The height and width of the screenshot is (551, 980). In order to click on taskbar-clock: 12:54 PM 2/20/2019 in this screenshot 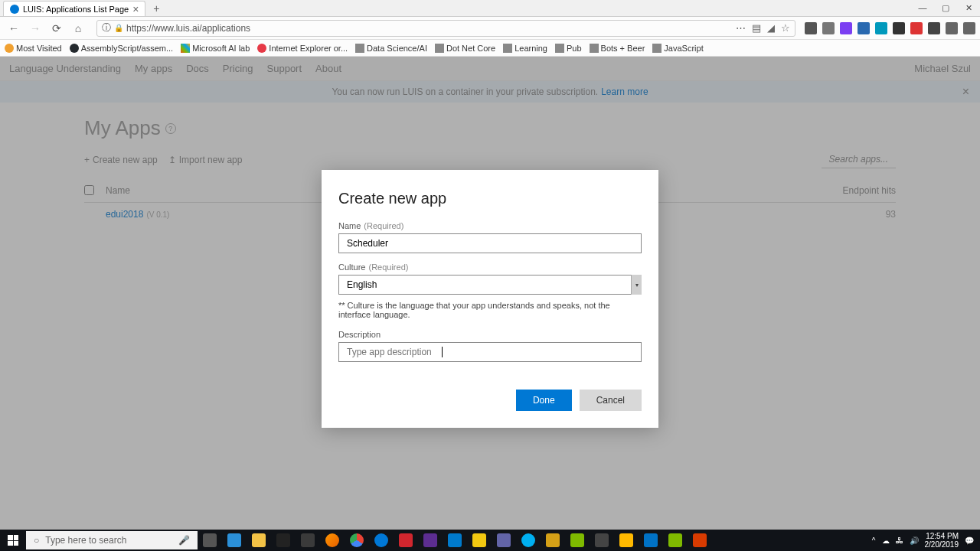, I will do `click(942, 540)`.